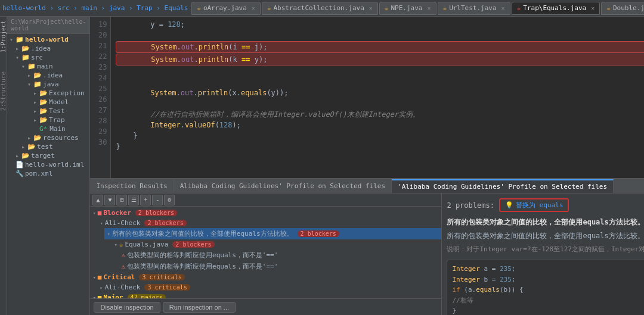 The image size is (644, 315). What do you see at coordinates (48, 39) in the screenshot?
I see `tree-item-hello-world: ▾ 📁 hello-world` at bounding box center [48, 39].